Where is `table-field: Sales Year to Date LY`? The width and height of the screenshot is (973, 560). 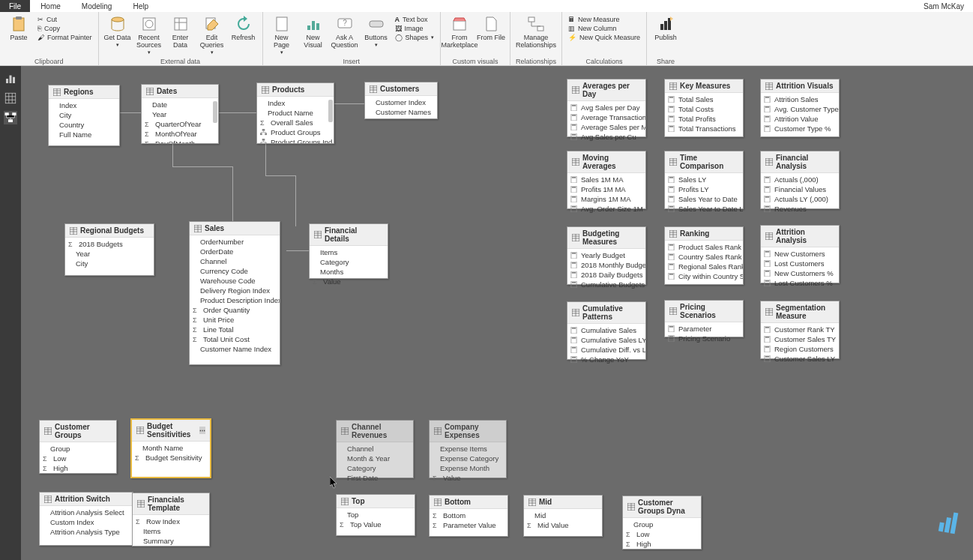 table-field: Sales Year to Date LY is located at coordinates (704, 208).